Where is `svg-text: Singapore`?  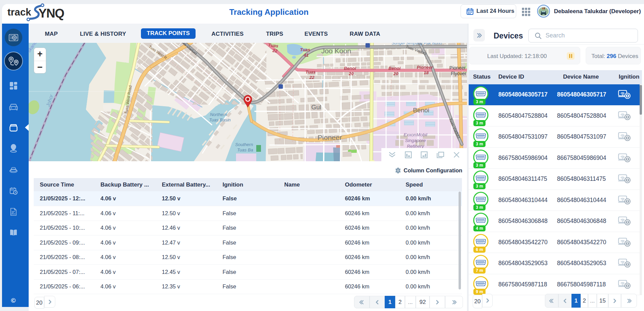
svg-text: Singapore is located at coordinates (415, 140).